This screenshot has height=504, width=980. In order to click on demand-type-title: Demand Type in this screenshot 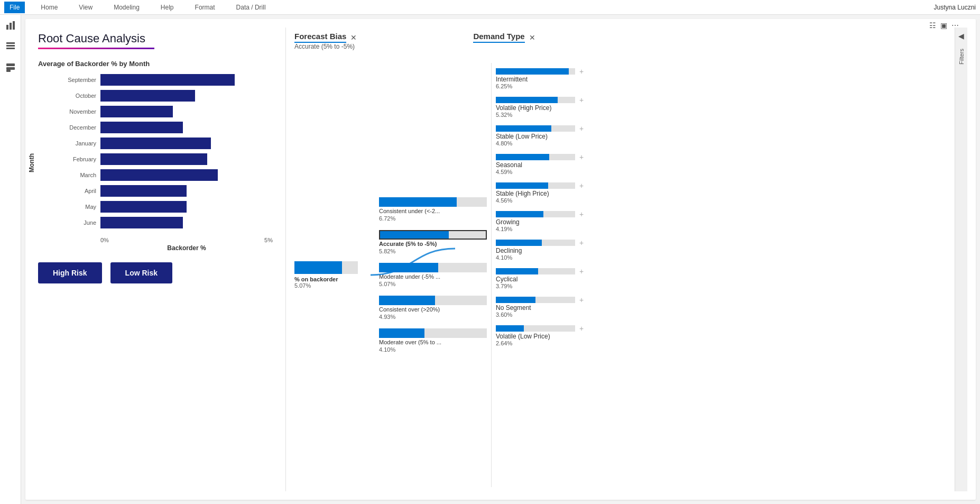, I will do `click(499, 37)`.